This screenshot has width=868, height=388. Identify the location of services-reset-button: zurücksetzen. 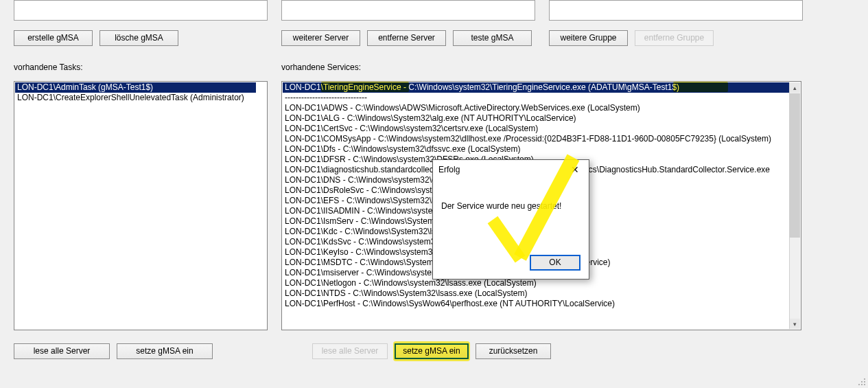
(513, 352).